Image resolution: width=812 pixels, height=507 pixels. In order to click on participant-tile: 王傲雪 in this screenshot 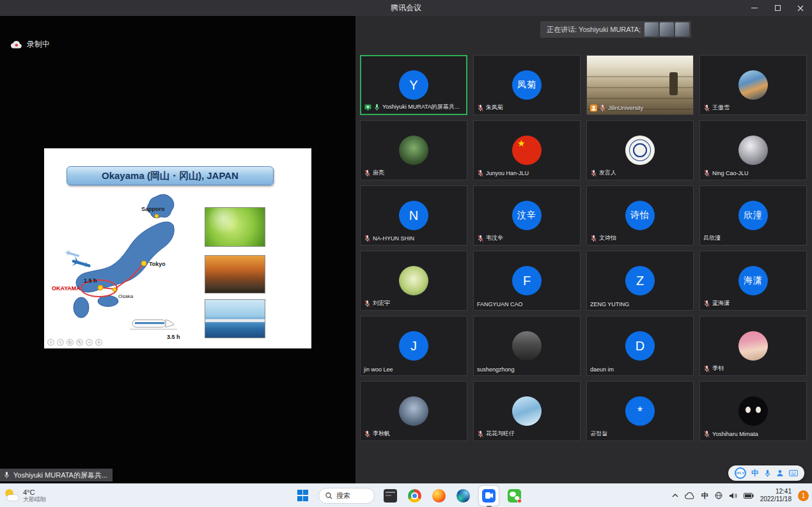, I will do `click(753, 85)`.